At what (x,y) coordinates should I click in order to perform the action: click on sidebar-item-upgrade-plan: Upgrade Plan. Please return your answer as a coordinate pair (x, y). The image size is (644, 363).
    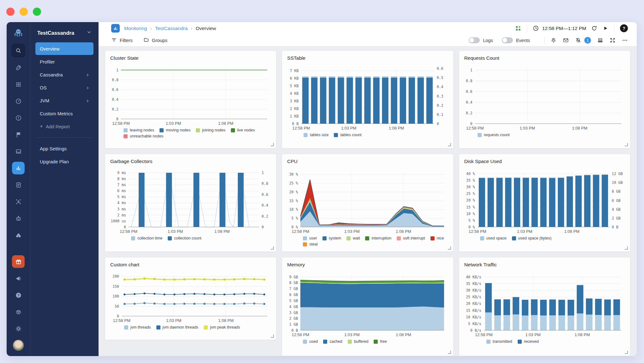
    Looking at the image, I should click on (64, 161).